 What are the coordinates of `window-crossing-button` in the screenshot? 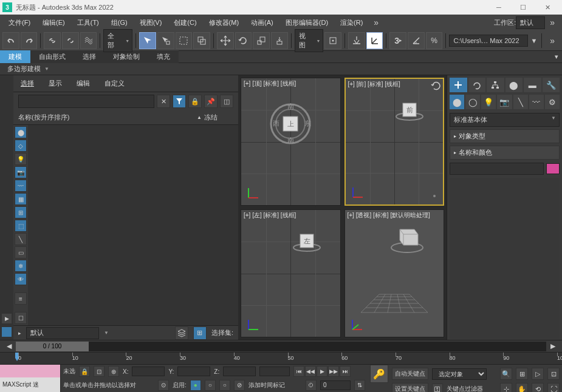 It's located at (202, 41).